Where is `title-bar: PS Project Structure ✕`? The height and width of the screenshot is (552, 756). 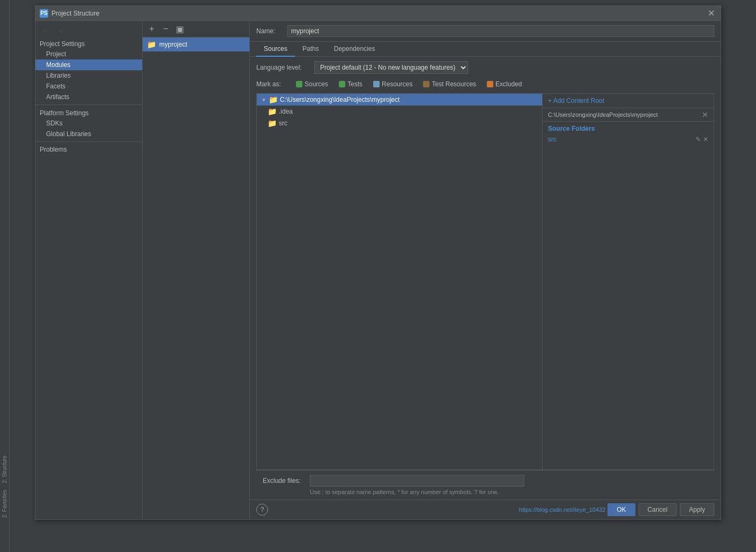
title-bar: PS Project Structure ✕ is located at coordinates (378, 13).